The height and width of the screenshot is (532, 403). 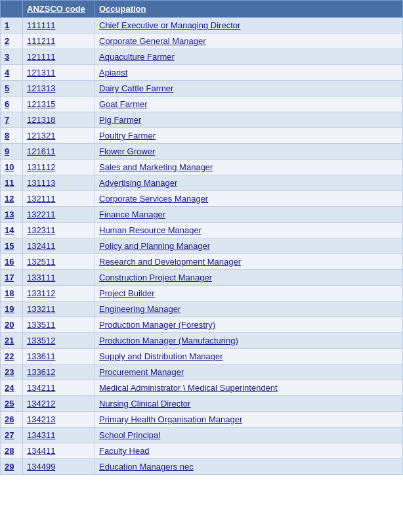 I want to click on table-row: 16132511Research and Development Manager, so click(x=202, y=262).